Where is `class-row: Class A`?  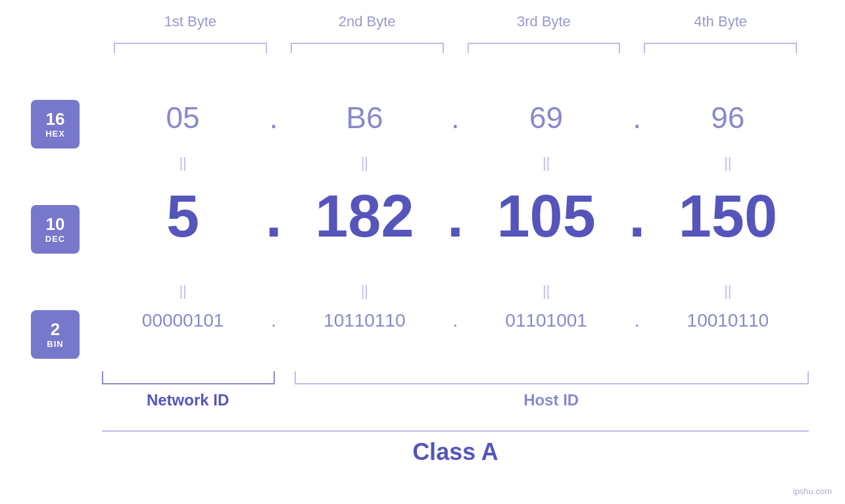
class-row: Class A is located at coordinates (455, 448).